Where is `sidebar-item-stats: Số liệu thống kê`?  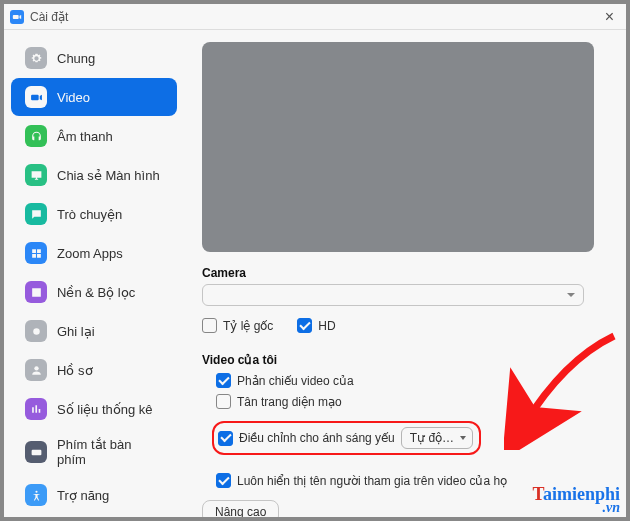 sidebar-item-stats: Số liệu thống kê is located at coordinates (94, 409).